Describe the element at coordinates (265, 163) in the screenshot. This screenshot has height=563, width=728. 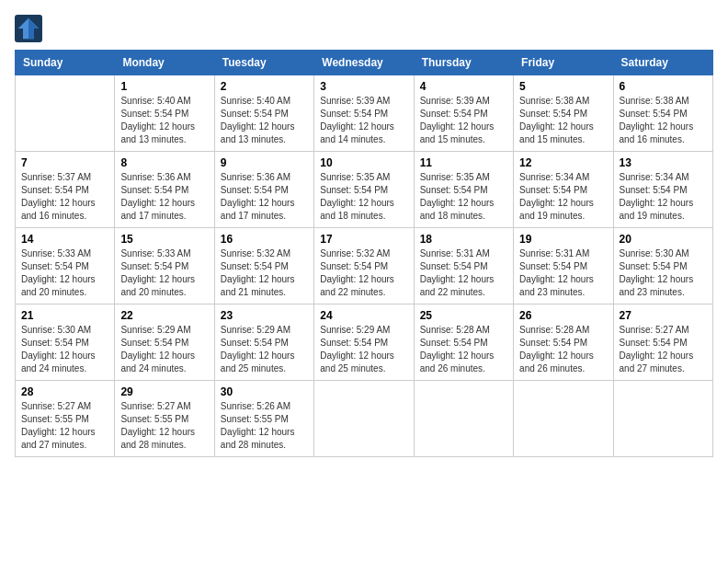
I see `day-number: 9` at that location.